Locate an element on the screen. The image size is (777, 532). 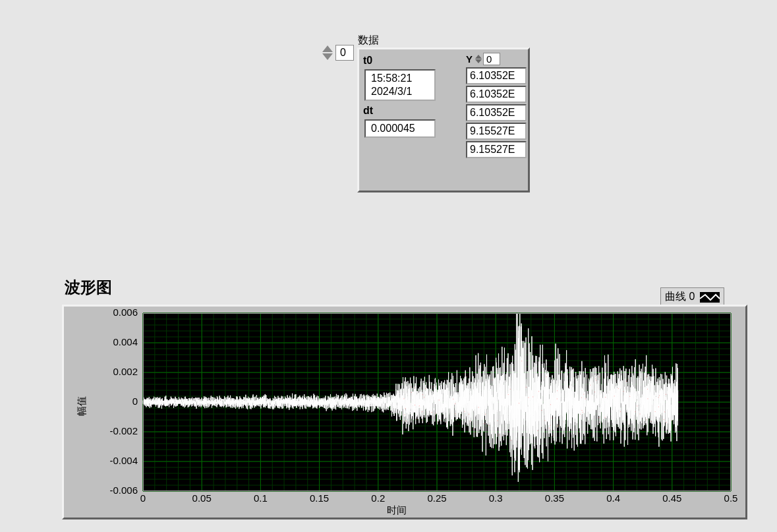
x-axis-label: 时间 is located at coordinates (397, 510).